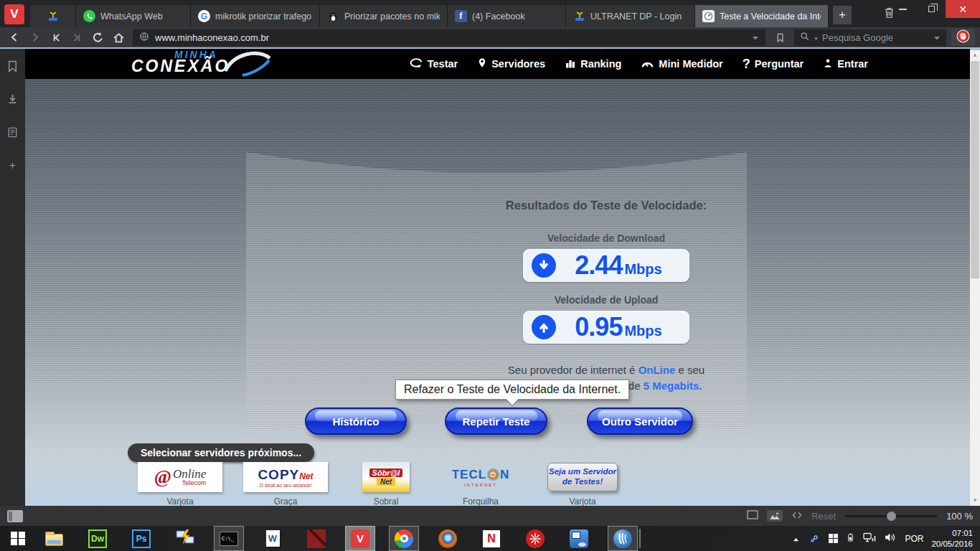 The width and height of the screenshot is (980, 551). I want to click on toggle-images-icon, so click(775, 516).